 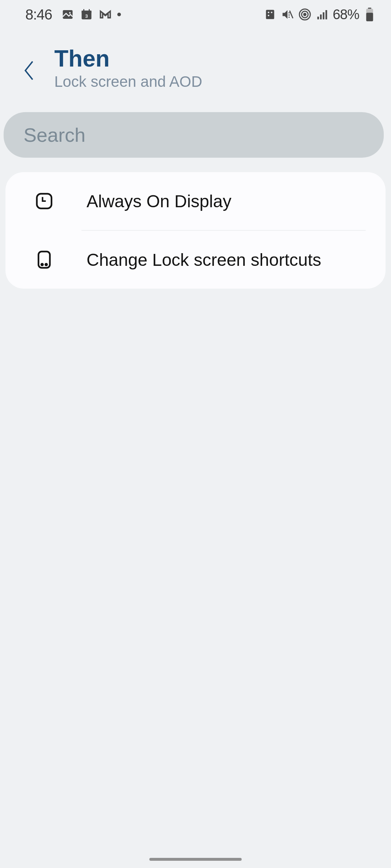 I want to click on signal-icon, so click(x=322, y=14).